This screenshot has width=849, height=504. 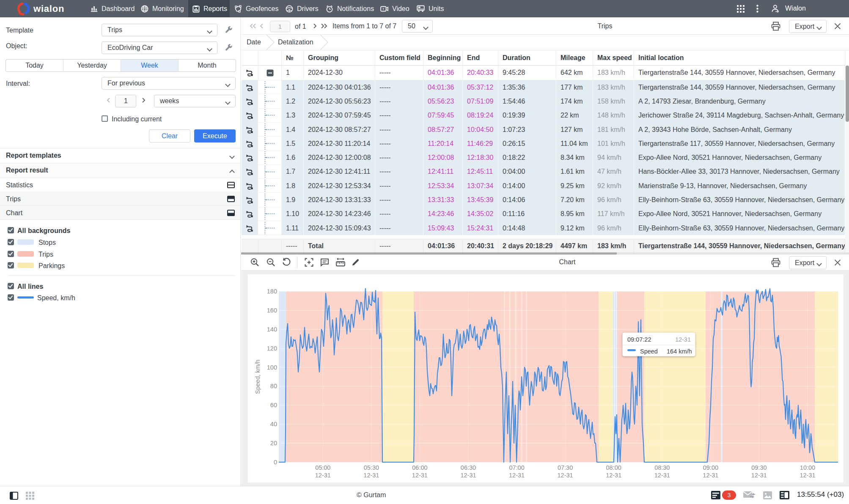 I want to click on svg-text: 120, so click(x=272, y=348).